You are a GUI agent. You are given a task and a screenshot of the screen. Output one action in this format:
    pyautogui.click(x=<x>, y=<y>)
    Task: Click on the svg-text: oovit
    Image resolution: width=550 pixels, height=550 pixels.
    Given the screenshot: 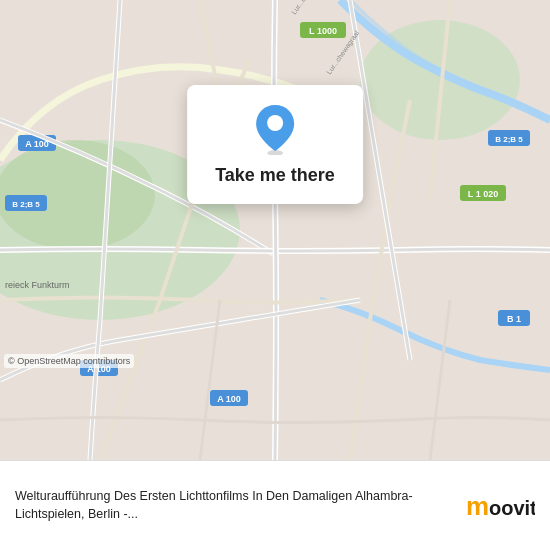 What is the action you would take?
    pyautogui.click(x=512, y=508)
    